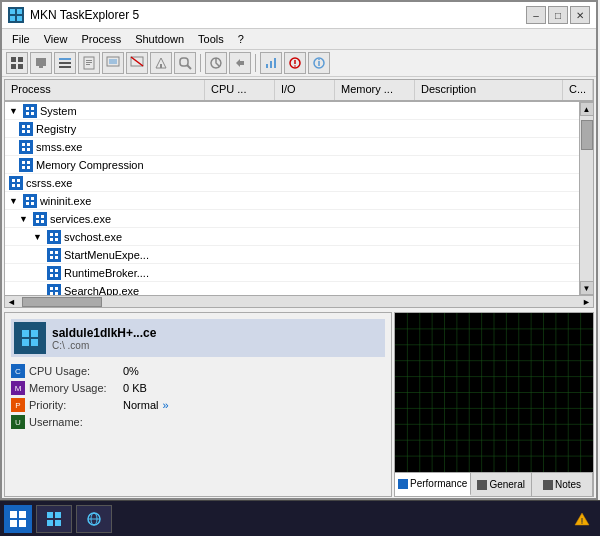 The height and width of the screenshot is (536, 600). What do you see at coordinates (433, 484) in the screenshot?
I see `tab-performance: Performance` at bounding box center [433, 484].